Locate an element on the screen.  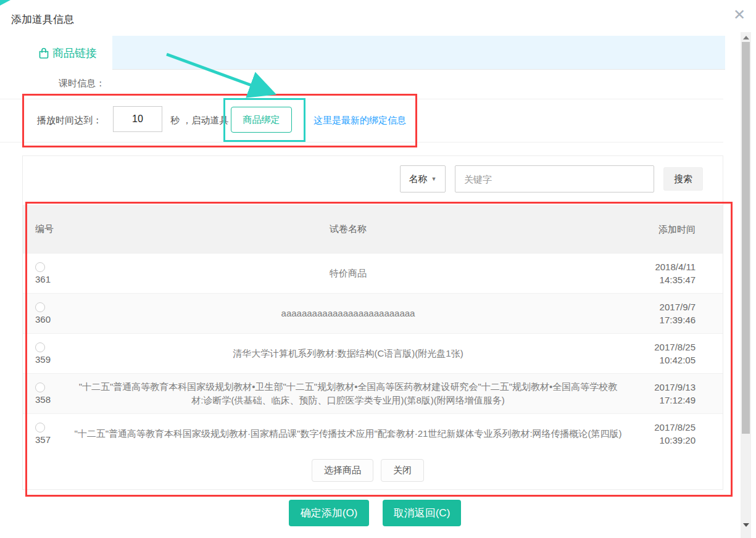
row-name: "十二五"普通高等教育本科国家级规划教材•卫生部"十二五"规划教材•全国高等医药… is located at coordinates (348, 394).